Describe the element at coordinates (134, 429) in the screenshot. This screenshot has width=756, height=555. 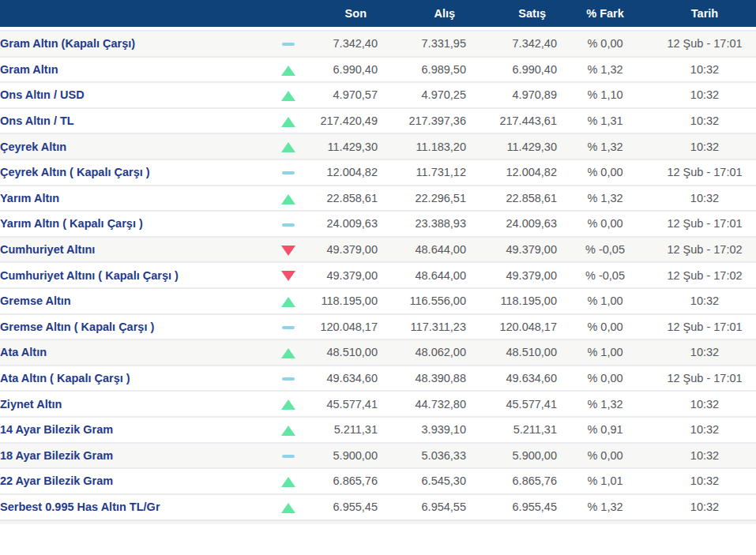
I see `instrument-name: 14 Ayar Bilezik Gram` at that location.